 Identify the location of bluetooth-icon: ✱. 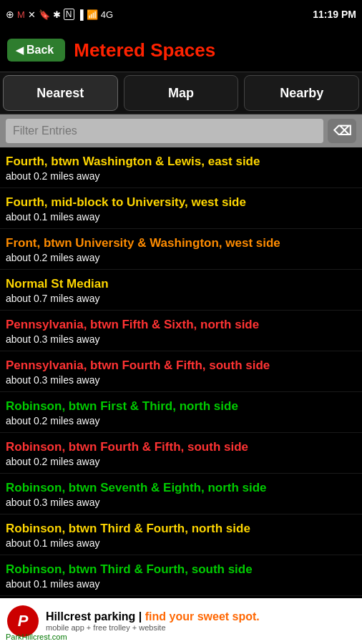
(57, 14).